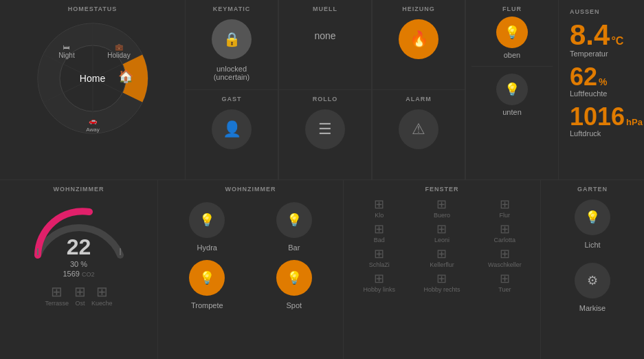 The width and height of the screenshot is (644, 359). Describe the element at coordinates (592, 281) in the screenshot. I see `garten-markise-button: ⚙` at that location.